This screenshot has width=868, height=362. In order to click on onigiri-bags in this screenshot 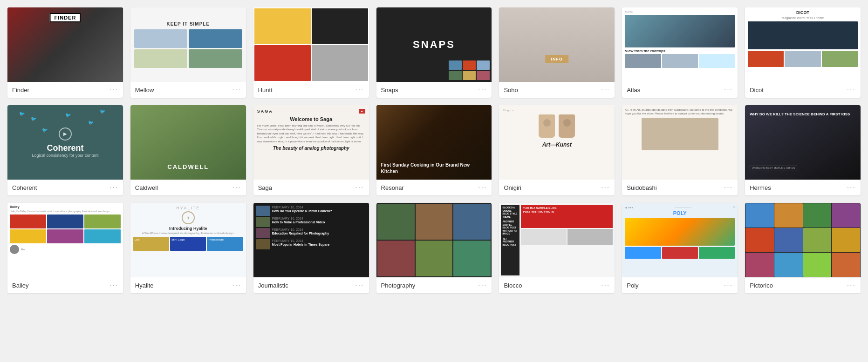, I will do `click(557, 126)`.